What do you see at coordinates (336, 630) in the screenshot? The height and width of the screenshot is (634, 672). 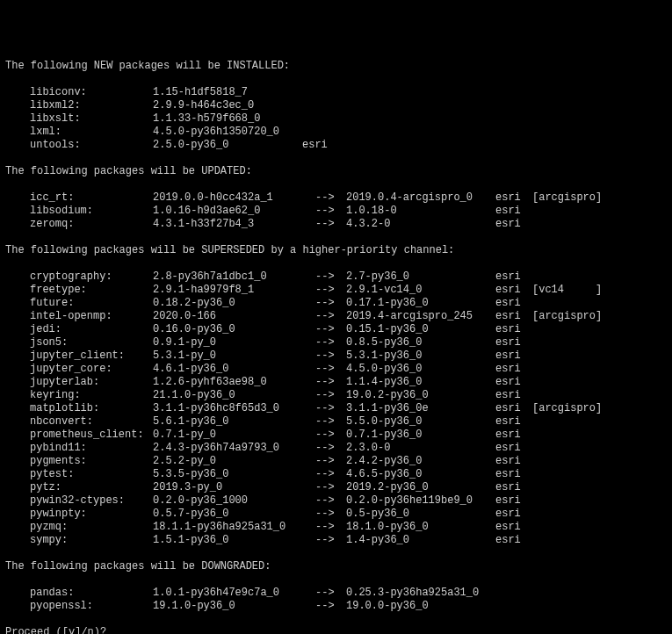 I see `proceed-prompt: Proceed ([y]/n)?` at bounding box center [336, 630].